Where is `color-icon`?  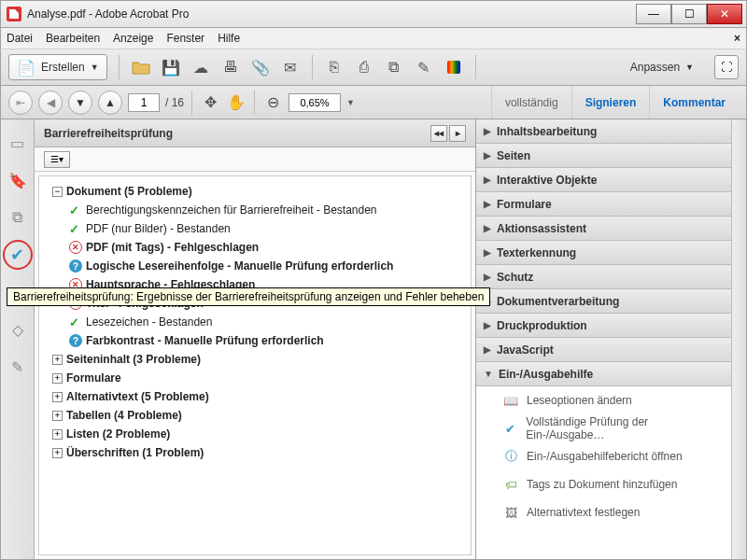
color-icon is located at coordinates (454, 67).